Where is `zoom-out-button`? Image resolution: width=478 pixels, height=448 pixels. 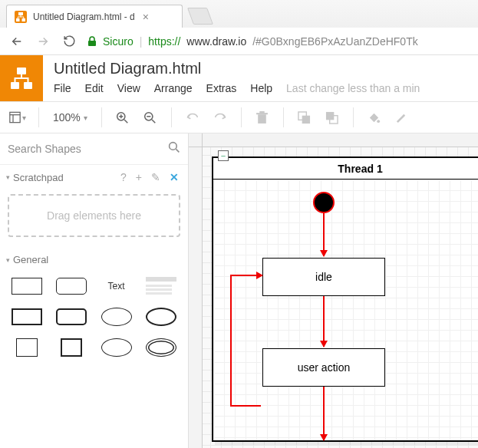 zoom-out-button is located at coordinates (150, 117).